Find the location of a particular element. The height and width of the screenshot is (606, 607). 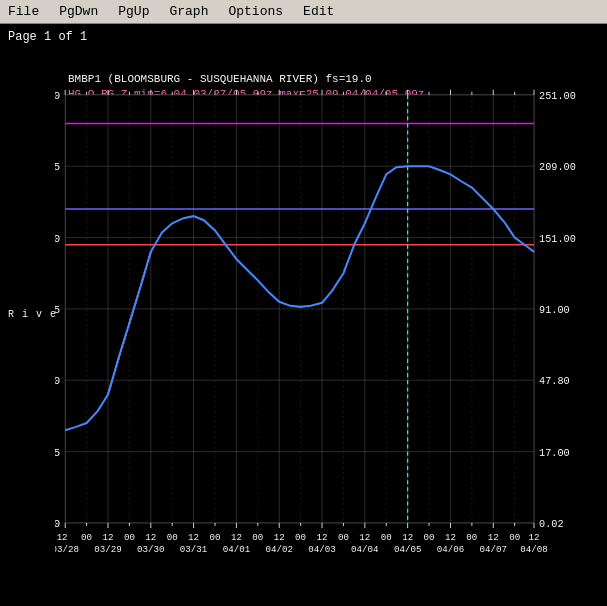

svg-text: 91.00 is located at coordinates (554, 310).